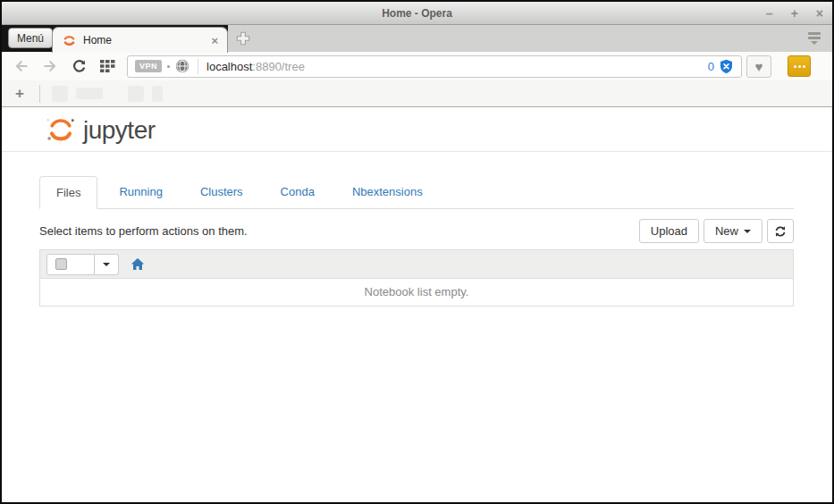  What do you see at coordinates (182, 66) in the screenshot?
I see `site-info-icon` at bounding box center [182, 66].